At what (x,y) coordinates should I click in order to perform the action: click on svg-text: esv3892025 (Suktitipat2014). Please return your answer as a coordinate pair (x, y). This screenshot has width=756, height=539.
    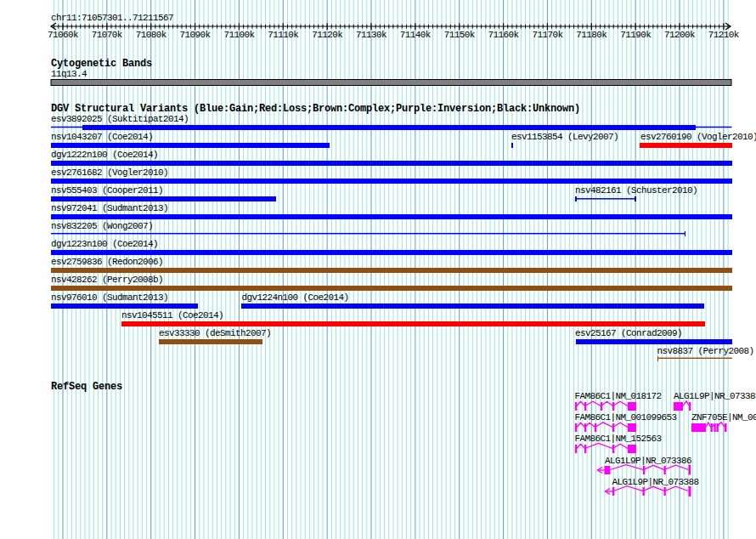
    Looking at the image, I should click on (120, 119).